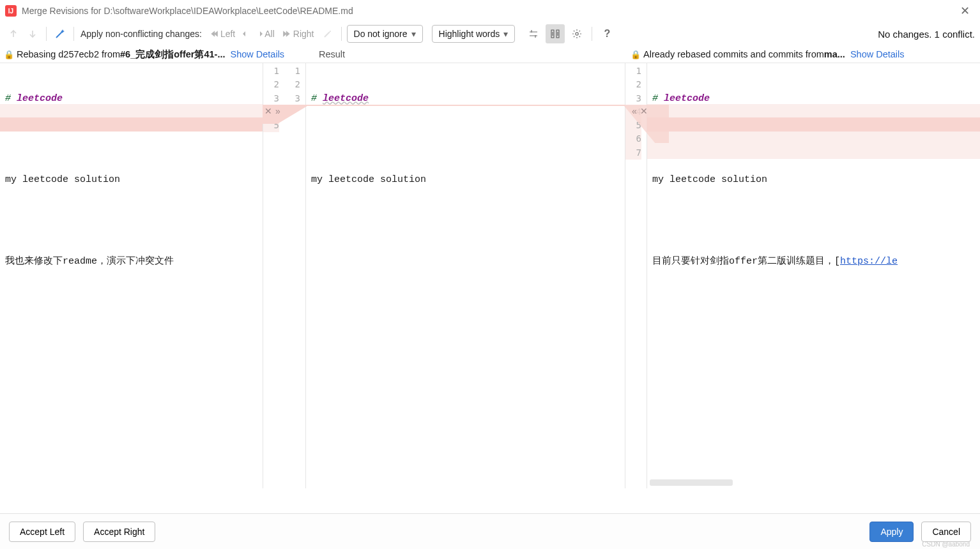 Image resolution: width=980 pixels, height=549 pixels. What do you see at coordinates (490, 11) in the screenshot?
I see `title-bar: IJ Merge Revisions for D:\softwareWorkpl…` at bounding box center [490, 11].